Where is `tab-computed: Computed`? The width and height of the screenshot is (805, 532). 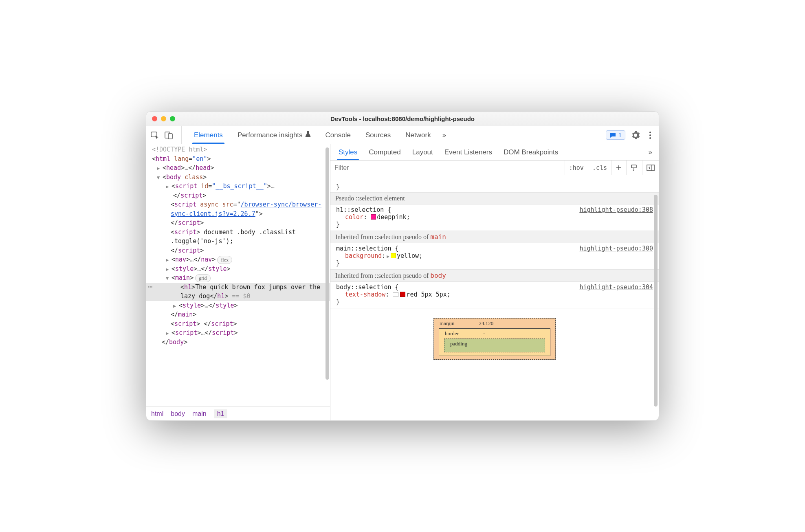
tab-computed: Computed is located at coordinates (385, 152).